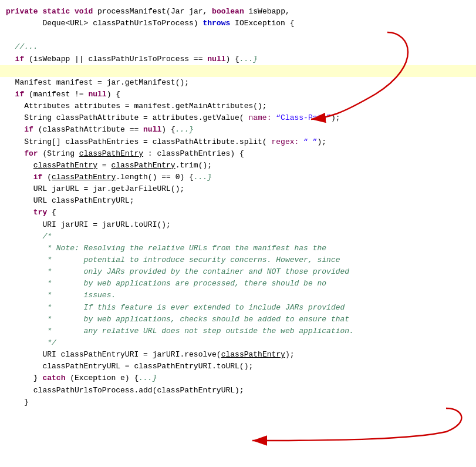  I want to click on keyword-throws: throws, so click(216, 23).